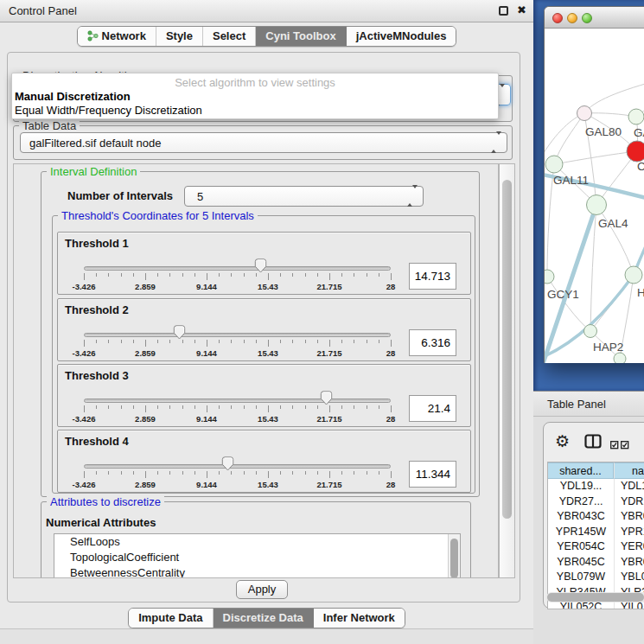 The image size is (644, 644). I want to click on table-row: YBR043CYBR0, so click(596, 517).